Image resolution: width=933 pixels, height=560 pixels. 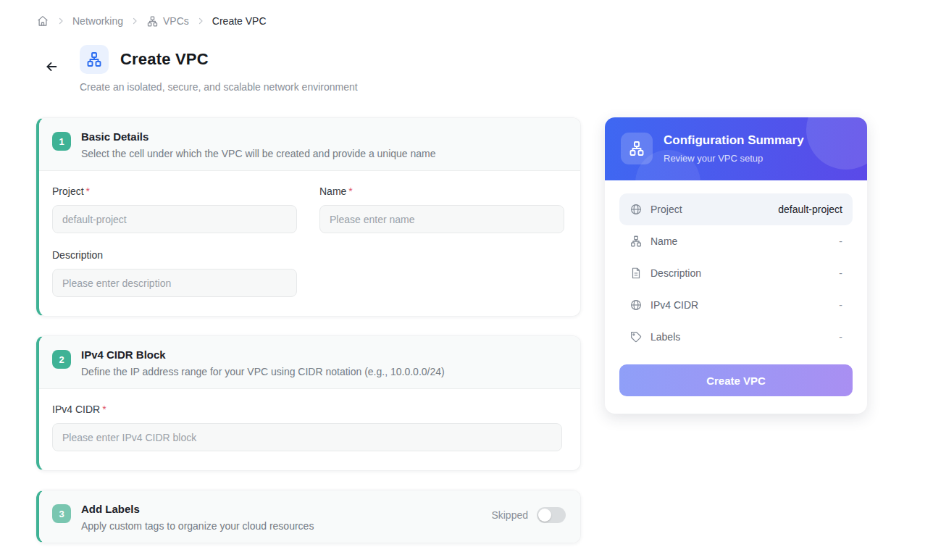 I want to click on description-input, so click(x=175, y=283).